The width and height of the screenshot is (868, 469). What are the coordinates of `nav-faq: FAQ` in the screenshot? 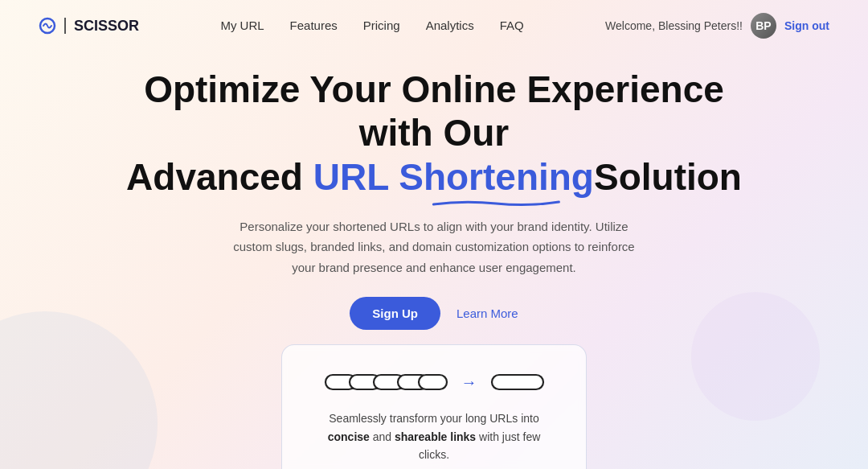 It's located at (512, 26).